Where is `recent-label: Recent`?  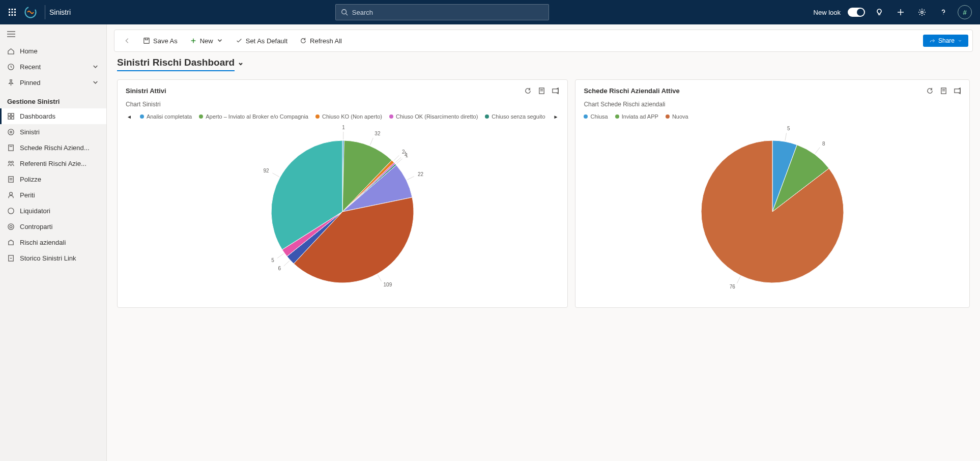
recent-label: Recent is located at coordinates (31, 67).